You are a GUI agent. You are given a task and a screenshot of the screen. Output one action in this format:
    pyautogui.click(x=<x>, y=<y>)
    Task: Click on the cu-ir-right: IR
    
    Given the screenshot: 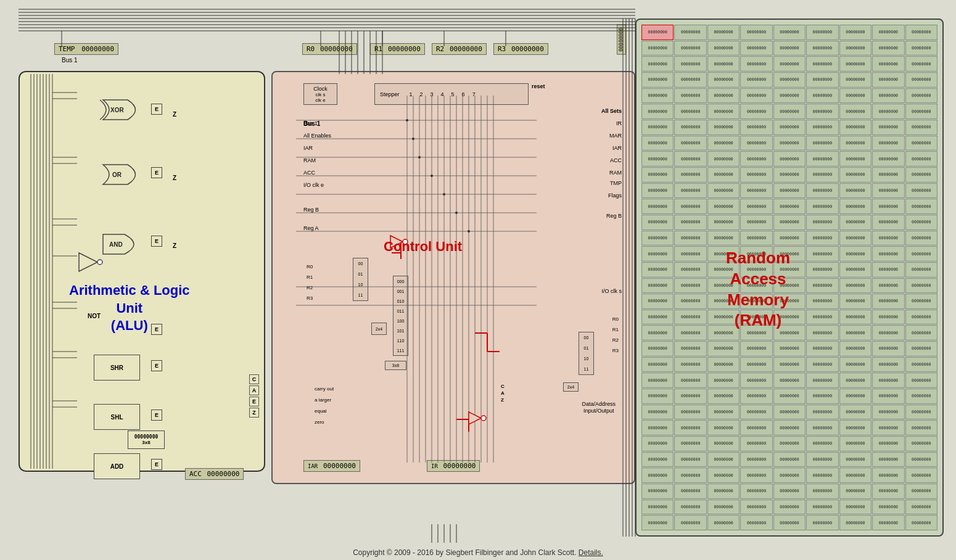 What is the action you would take?
    pyautogui.click(x=619, y=123)
    